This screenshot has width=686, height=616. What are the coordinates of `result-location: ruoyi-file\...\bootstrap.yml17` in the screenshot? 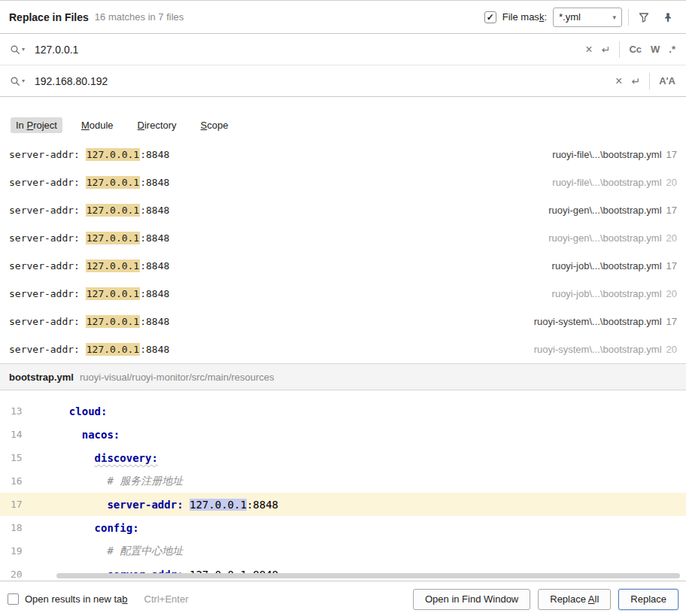 It's located at (615, 155).